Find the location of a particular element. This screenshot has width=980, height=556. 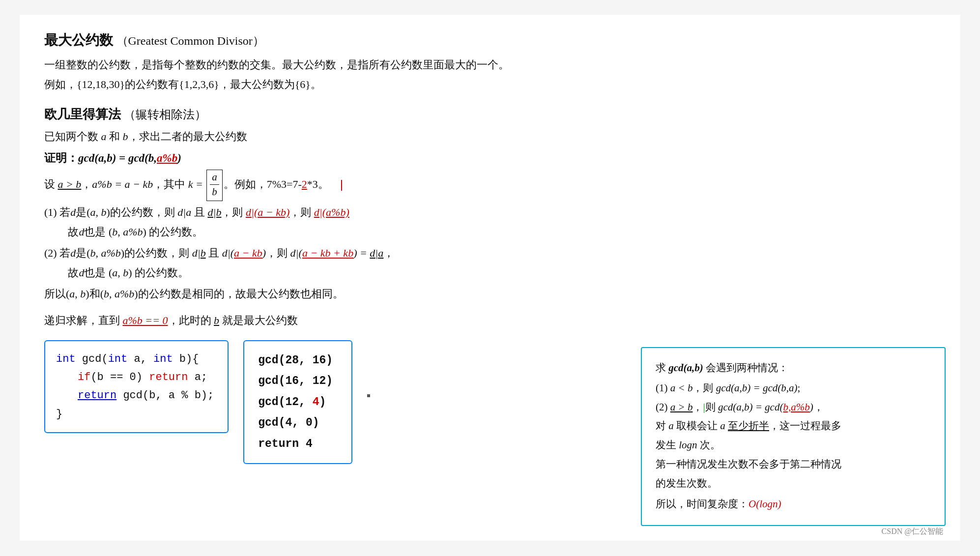

proof-formula-line: 证明：gcd(a,b) = gcd(b,a%b) is located at coordinates (490, 158).